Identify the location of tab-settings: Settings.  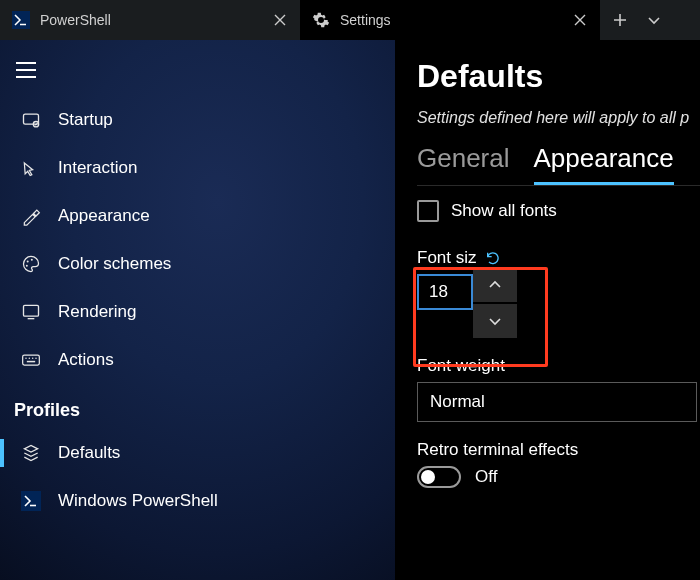
(450, 20).